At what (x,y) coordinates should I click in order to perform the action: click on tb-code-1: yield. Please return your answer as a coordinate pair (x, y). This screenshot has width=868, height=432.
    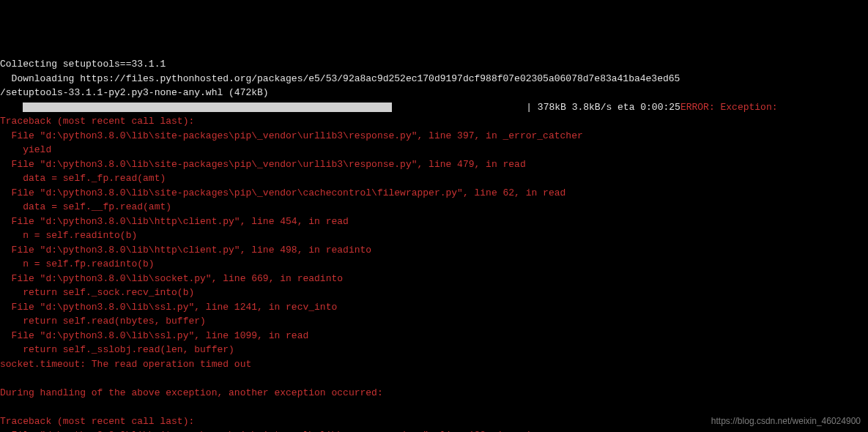
    Looking at the image, I should click on (26, 149).